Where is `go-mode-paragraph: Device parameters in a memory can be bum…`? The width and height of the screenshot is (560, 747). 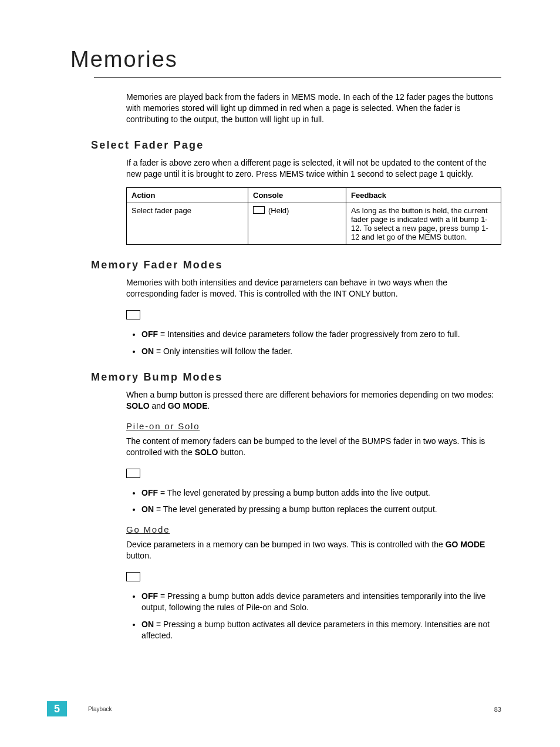
go-mode-paragraph: Device parameters in a memory can be bum… is located at coordinates (313, 550).